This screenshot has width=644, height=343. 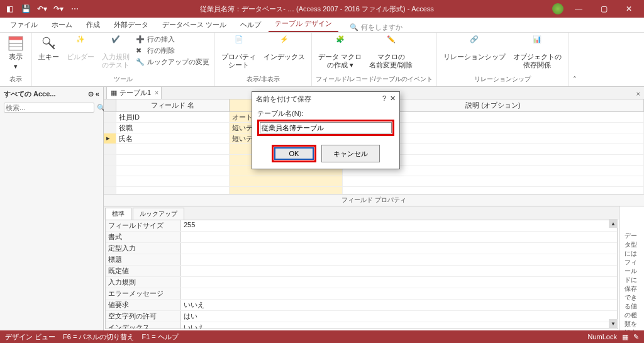 What do you see at coordinates (351, 154) in the screenshot?
I see `cancel-button: キャンセル` at bounding box center [351, 154].